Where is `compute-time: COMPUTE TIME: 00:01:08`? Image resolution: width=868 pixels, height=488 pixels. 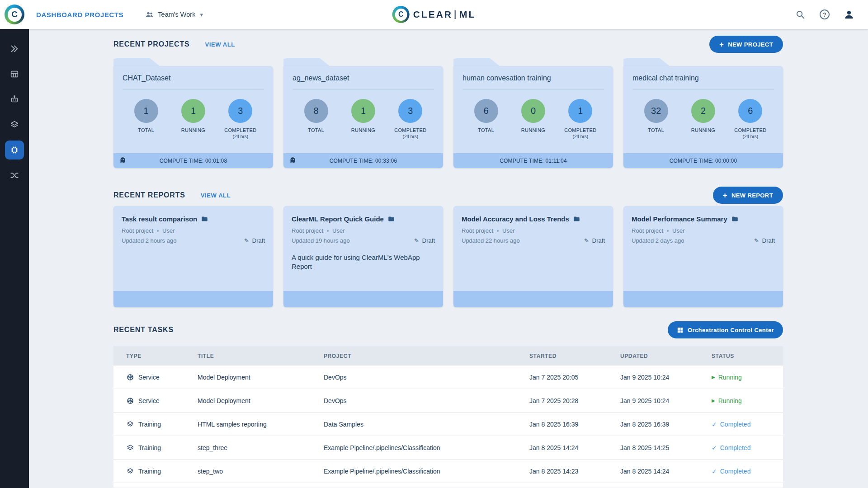 compute-time: COMPUTE TIME: 00:01:08 is located at coordinates (193, 161).